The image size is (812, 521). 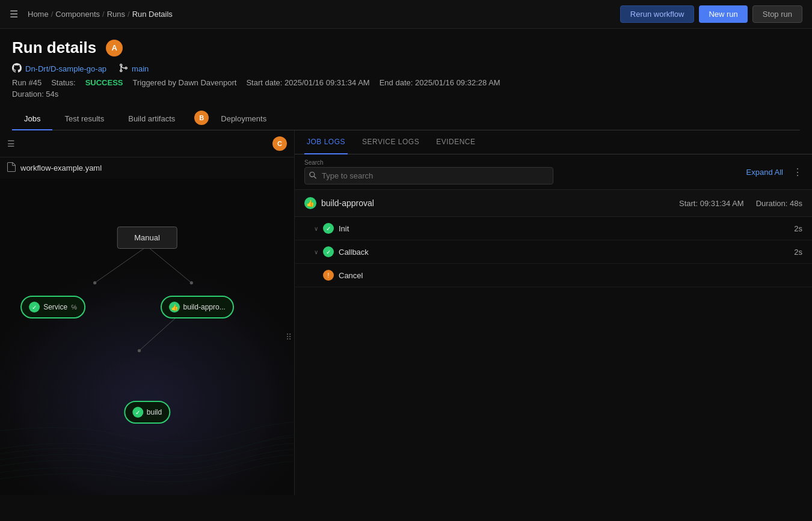 I want to click on meta-links: Dn-Drt/D-sample-go-ap main, so click(x=406, y=69).